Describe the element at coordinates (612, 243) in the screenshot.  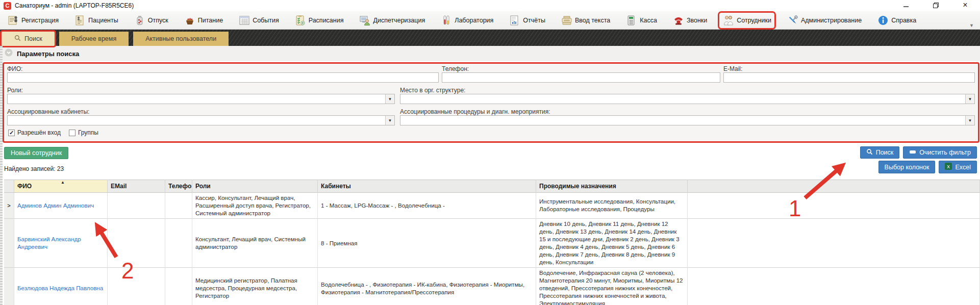
I see `cell-text: Дневник 10 день, Дневник 11 день, Дневни…` at that location.